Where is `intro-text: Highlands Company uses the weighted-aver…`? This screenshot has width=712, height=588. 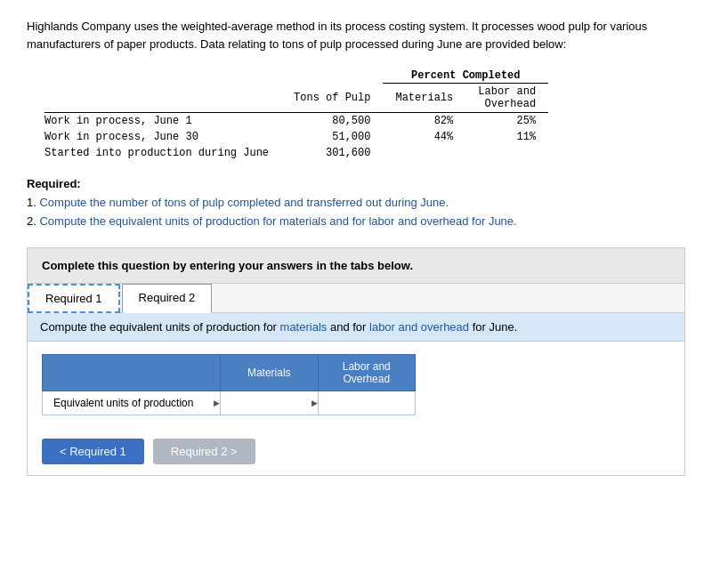
intro-text: Highlands Company uses the weighted-aver… is located at coordinates (356, 36).